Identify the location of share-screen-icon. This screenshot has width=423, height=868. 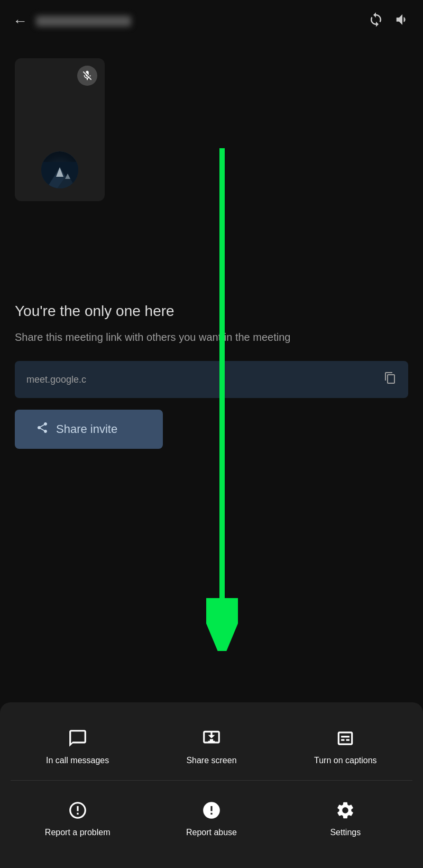
(212, 738).